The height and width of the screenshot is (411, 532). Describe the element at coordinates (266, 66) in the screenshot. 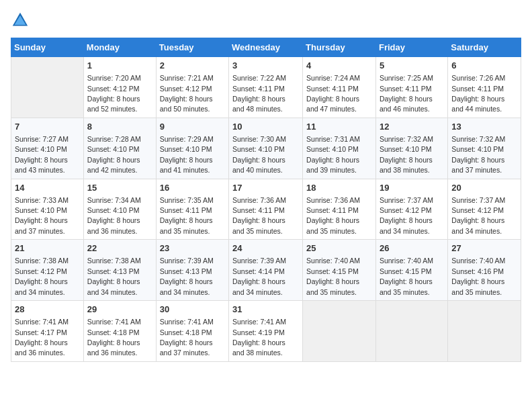

I see `day-number: 3` at that location.